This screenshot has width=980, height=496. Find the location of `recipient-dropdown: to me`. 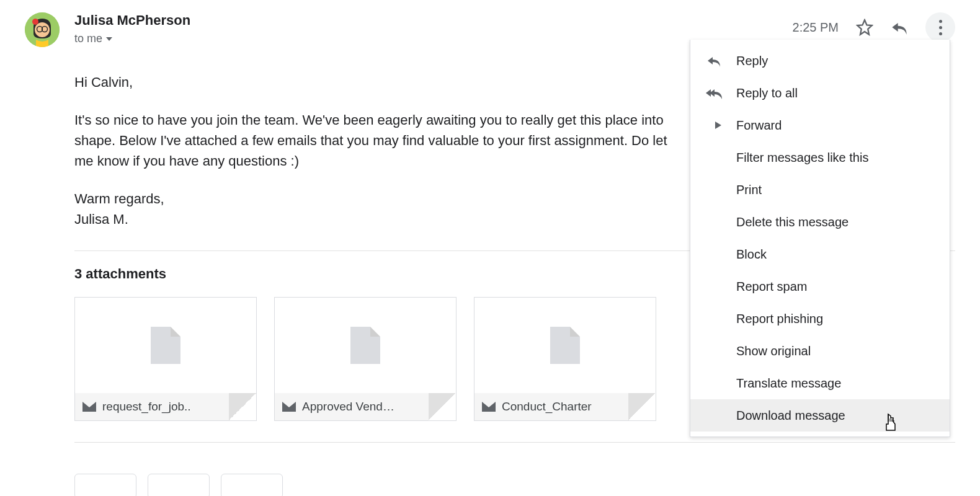

recipient-dropdown: to me is located at coordinates (434, 38).